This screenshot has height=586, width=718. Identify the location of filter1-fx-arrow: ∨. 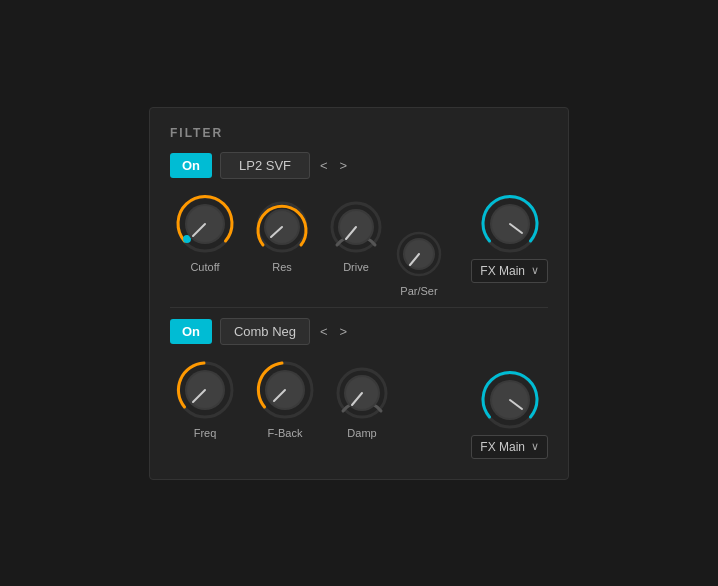
(535, 270).